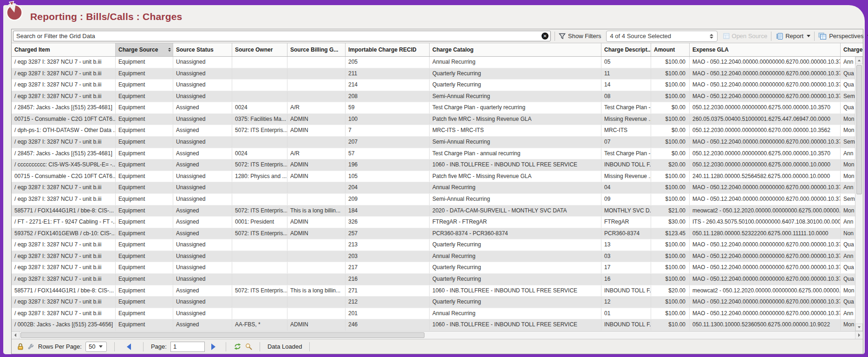 The height and width of the screenshot is (357, 868). What do you see at coordinates (745, 36) in the screenshot?
I see `open-source-button: Open Source` at bounding box center [745, 36].